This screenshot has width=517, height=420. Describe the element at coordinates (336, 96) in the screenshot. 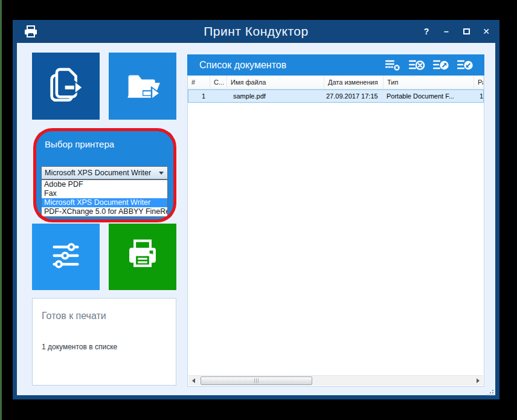

I see `table-row: 1 sample.pdf 27.09.2017 17:15 Portable D…` at that location.